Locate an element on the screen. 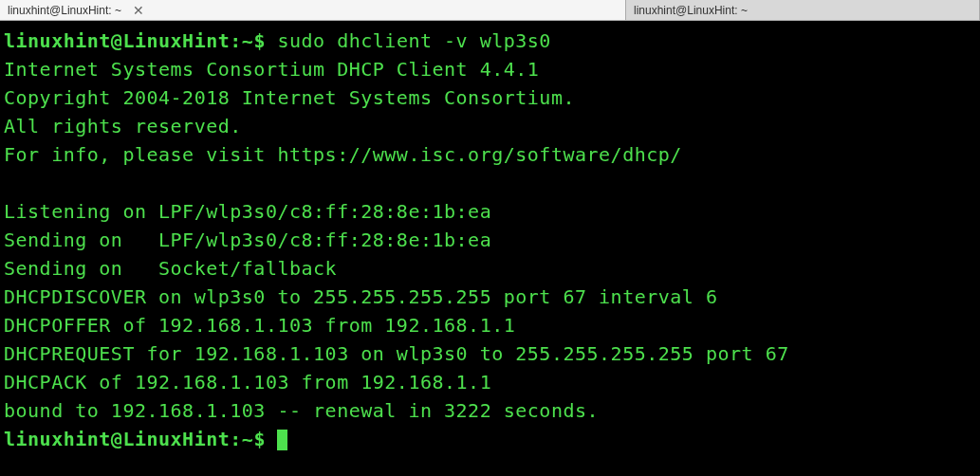 This screenshot has width=980, height=476. output-line: Internet Systems Consortium DHCP Client … is located at coordinates (271, 69).